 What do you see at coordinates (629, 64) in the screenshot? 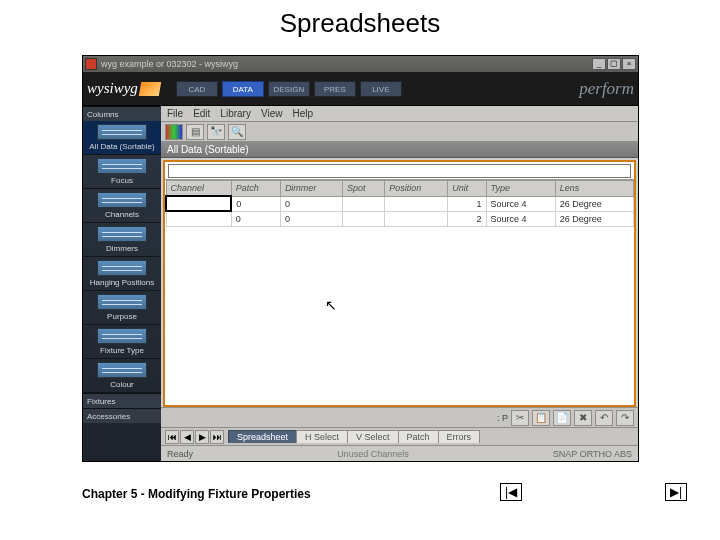
I see `window-close-button: ×` at bounding box center [629, 64].